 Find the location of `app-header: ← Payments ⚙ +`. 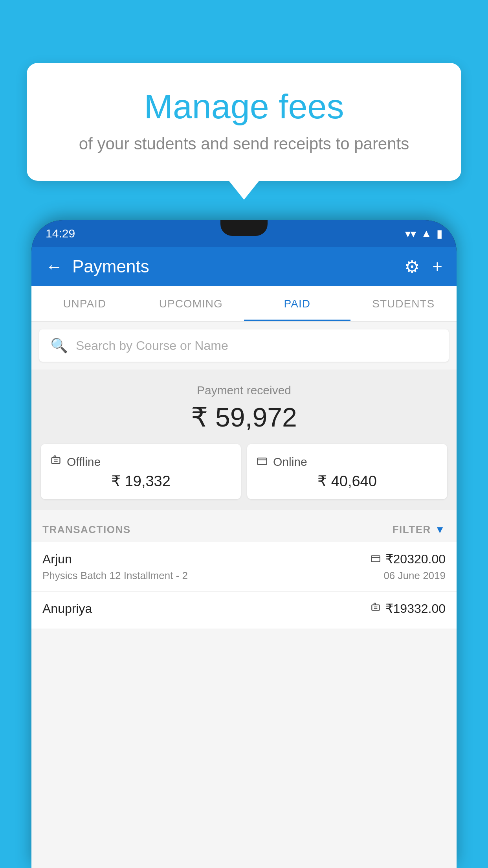

app-header: ← Payments ⚙ + is located at coordinates (244, 267).